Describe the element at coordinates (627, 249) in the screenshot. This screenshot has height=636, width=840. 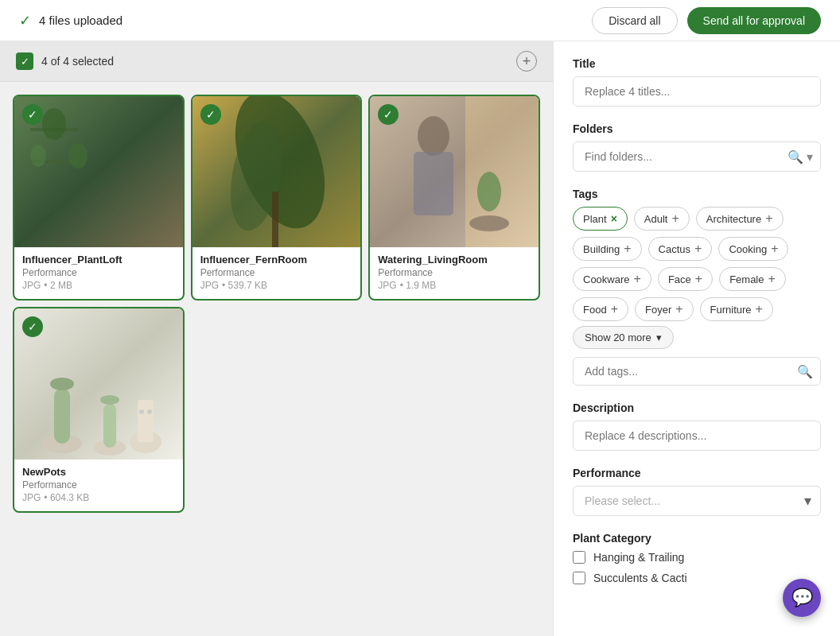
I see `tag-add-building: +` at that location.